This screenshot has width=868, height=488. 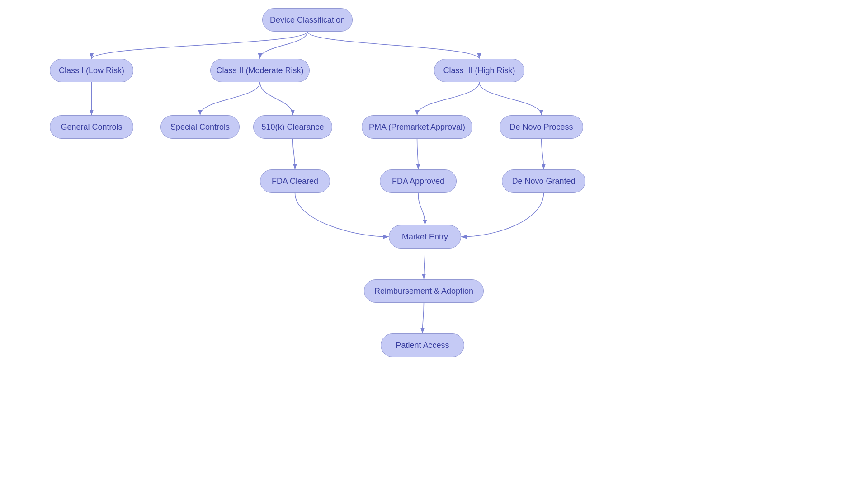 What do you see at coordinates (543, 181) in the screenshot?
I see `node-de_novo_granted: De Novo Granted` at bounding box center [543, 181].